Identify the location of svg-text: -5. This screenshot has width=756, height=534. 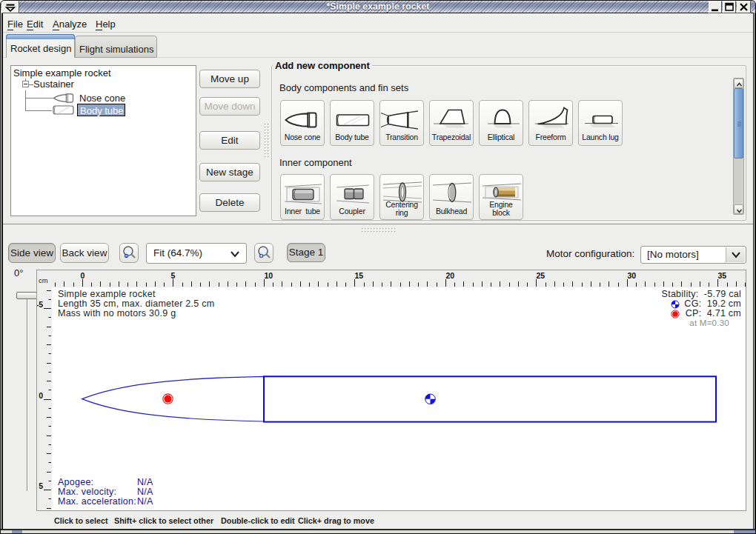
(40, 304).